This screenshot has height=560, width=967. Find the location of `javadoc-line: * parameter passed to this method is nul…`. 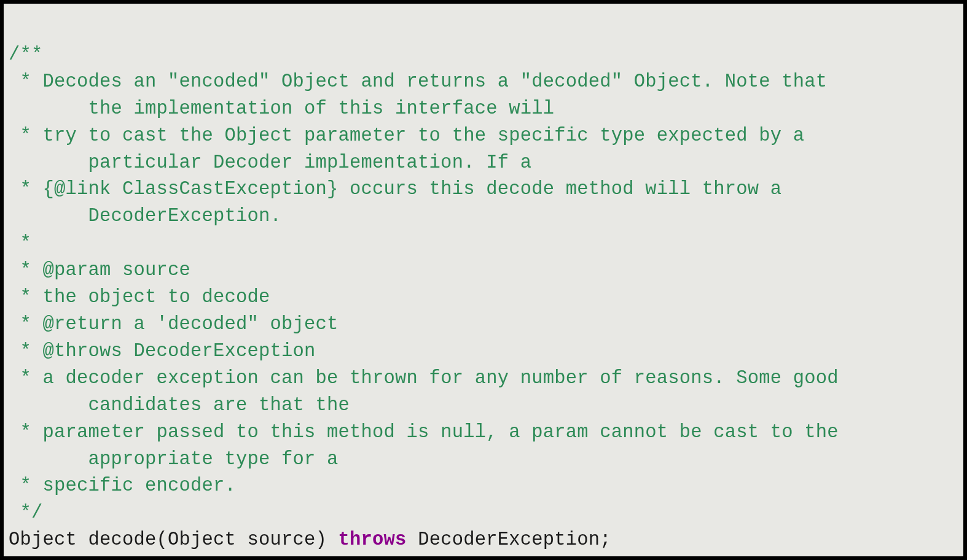

javadoc-line: * parameter passed to this method is nul… is located at coordinates (424, 432).